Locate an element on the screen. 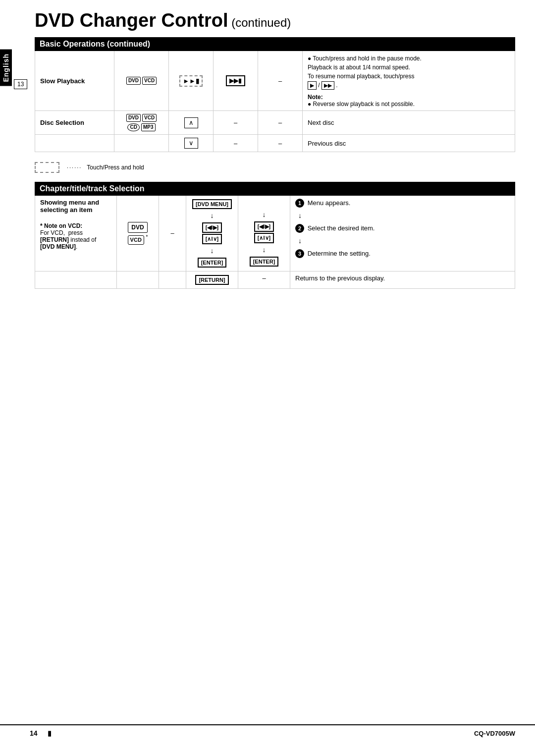 The width and height of the screenshot is (535, 756). chapter-main-row: Showing menu andselecting an item * Note… is located at coordinates (275, 233).